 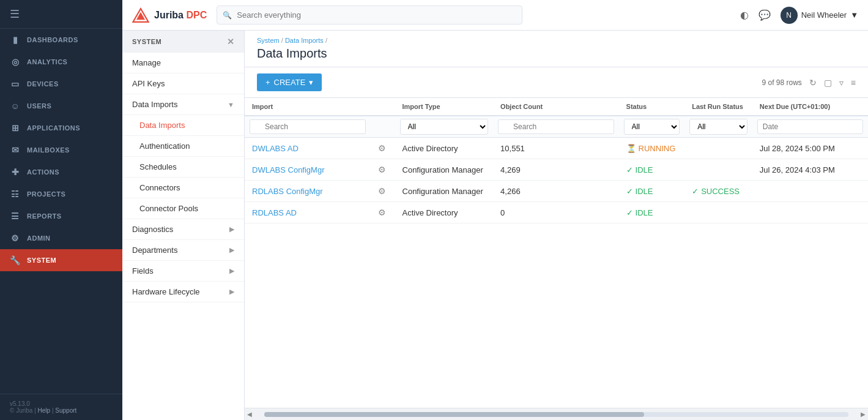 I want to click on sidebar-item-schedules: Schedules, so click(x=184, y=167).